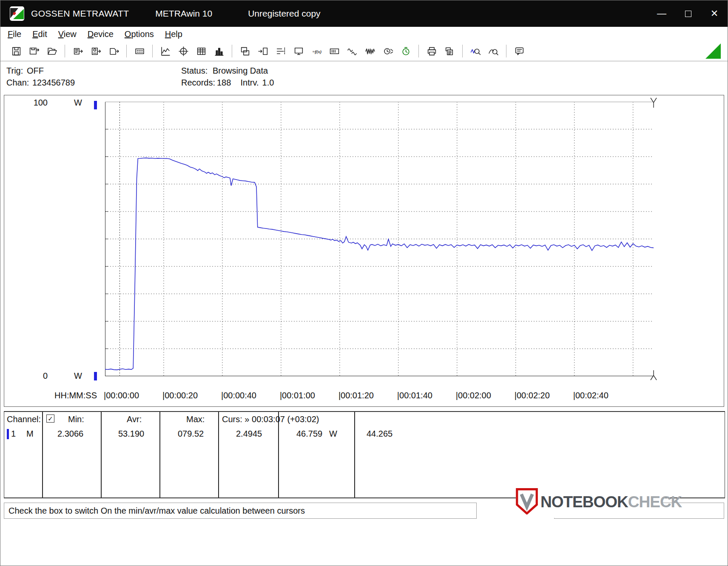 The width and height of the screenshot is (728, 566). What do you see at coordinates (34, 51) in the screenshot?
I see `save-as-button` at bounding box center [34, 51].